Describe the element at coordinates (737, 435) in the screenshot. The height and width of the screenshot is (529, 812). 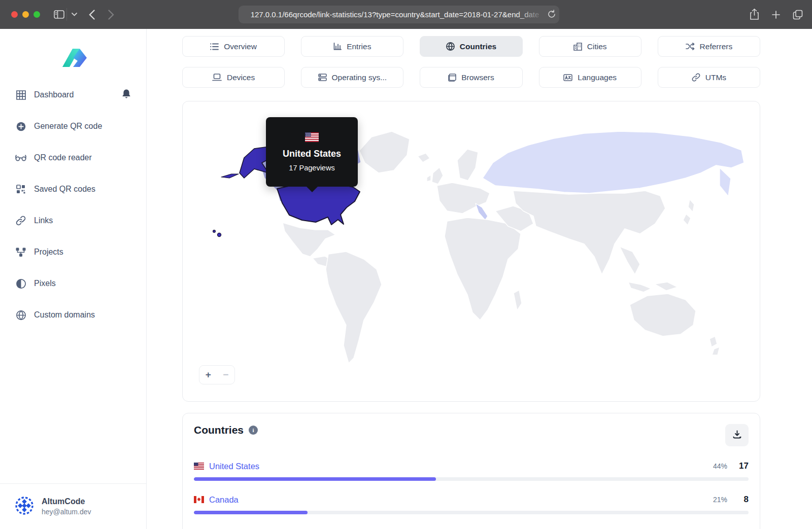
I see `export-button` at that location.